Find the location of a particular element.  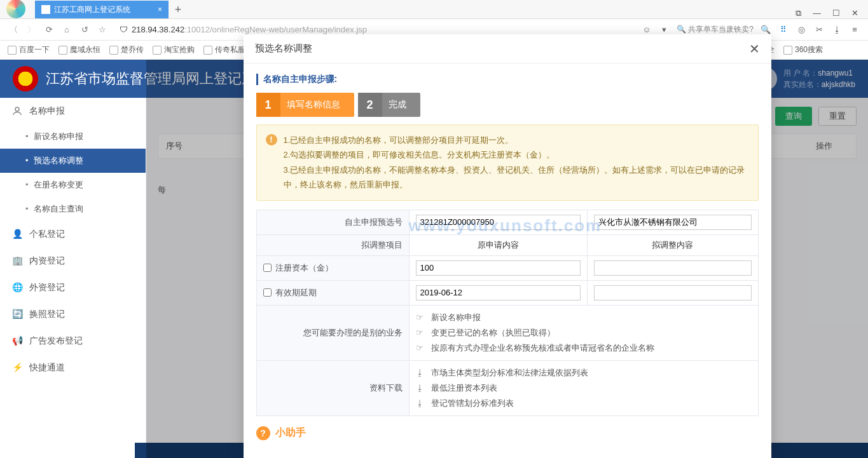

sidebar-sub-item: 在册名称变更 is located at coordinates (72, 185).